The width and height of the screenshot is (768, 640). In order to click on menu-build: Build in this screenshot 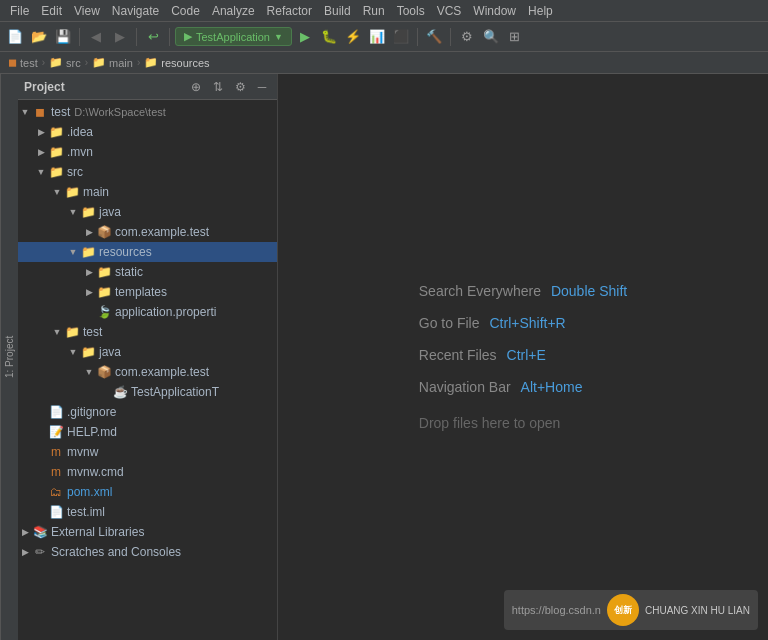, I will do `click(338, 11)`.